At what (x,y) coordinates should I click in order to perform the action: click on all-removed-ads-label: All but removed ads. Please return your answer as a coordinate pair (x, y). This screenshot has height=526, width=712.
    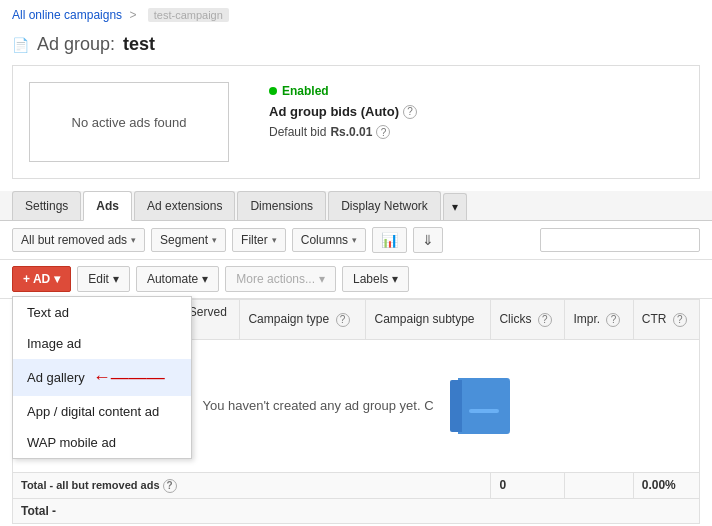
    Looking at the image, I should click on (74, 240).